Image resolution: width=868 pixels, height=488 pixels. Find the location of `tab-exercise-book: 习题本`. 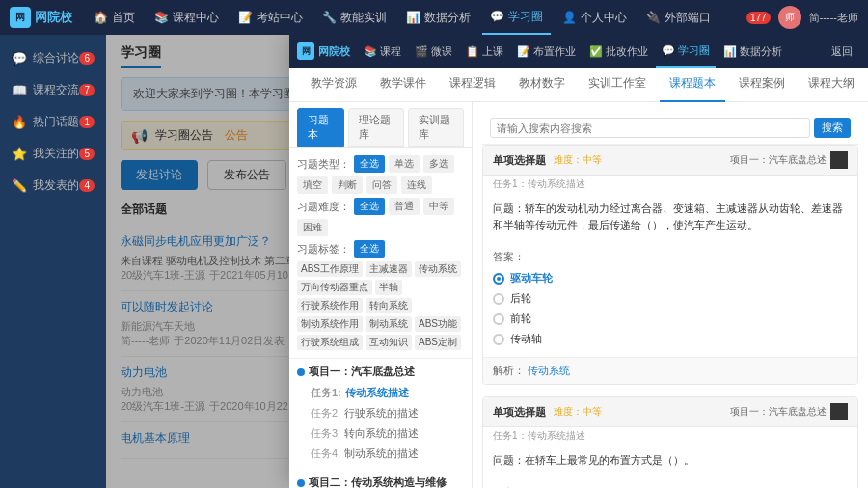

tab-exercise-book: 习题本 is located at coordinates (320, 127).